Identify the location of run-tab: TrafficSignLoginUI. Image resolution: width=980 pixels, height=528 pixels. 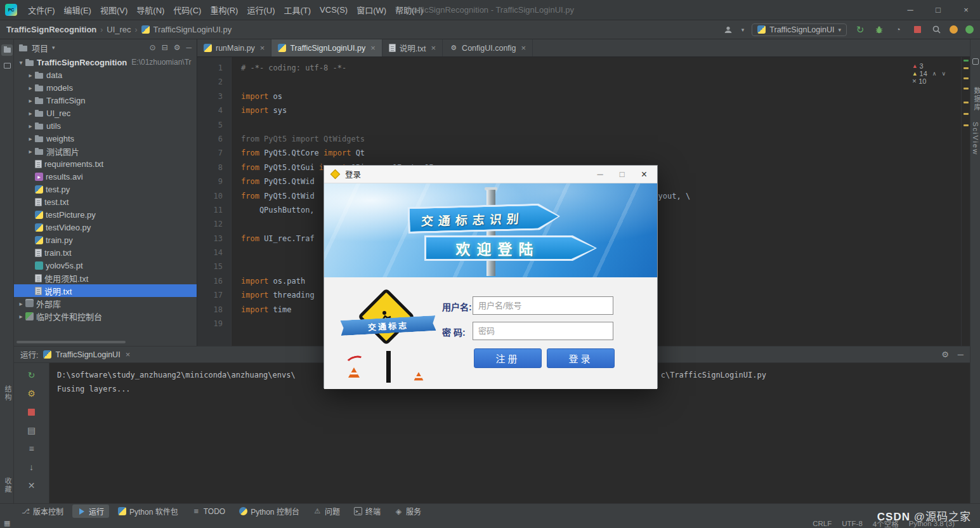
(86, 354).